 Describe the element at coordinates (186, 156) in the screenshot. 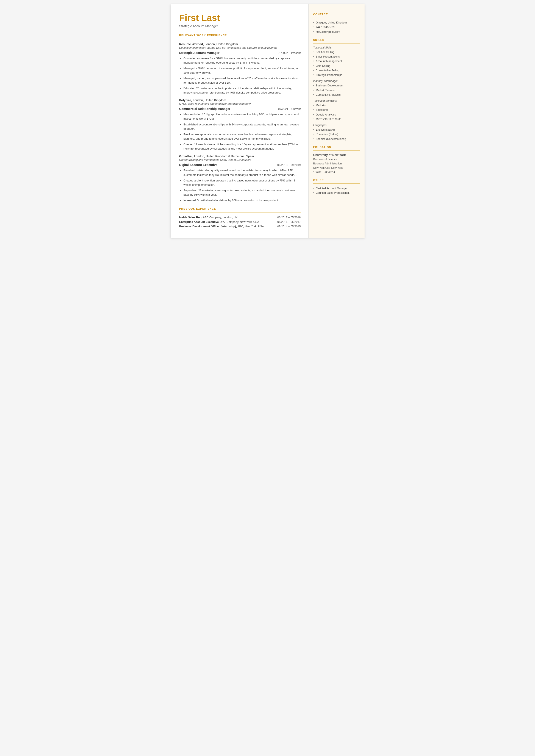

I see `job-3-employer-name: Growthsi,` at that location.